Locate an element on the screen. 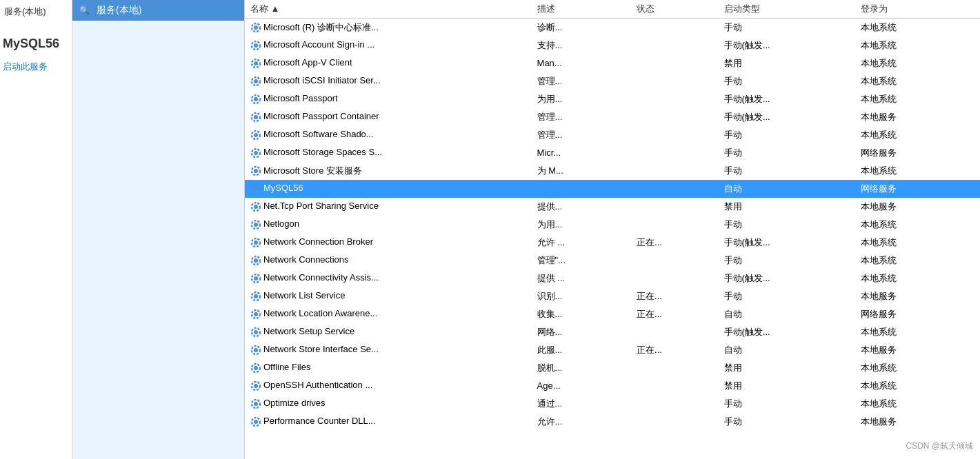  service-name-cell: Network Setup Service is located at coordinates (388, 332).